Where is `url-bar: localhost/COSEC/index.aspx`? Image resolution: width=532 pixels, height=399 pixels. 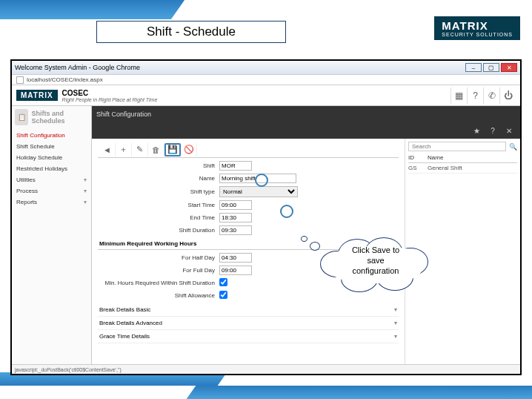
url-bar: localhost/COSEC/index.aspx is located at coordinates (266, 80).